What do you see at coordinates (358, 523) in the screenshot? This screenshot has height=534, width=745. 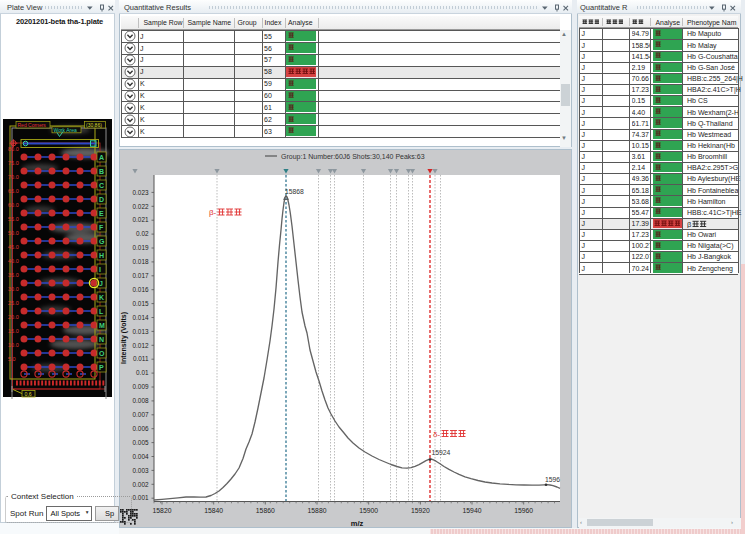 I see `svg-text: m/z` at bounding box center [358, 523].